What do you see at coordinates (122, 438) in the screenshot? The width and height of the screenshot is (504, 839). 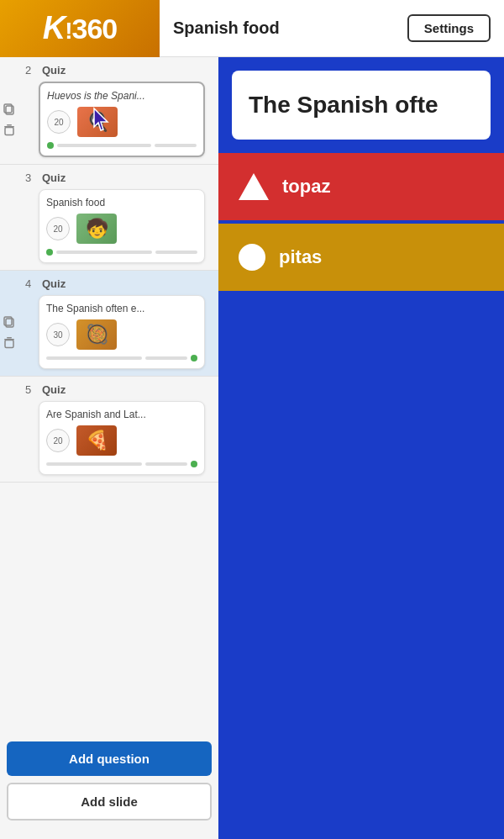 I see `quiz-card-5: Are Spanish and Lat... 20 🍕` at bounding box center [122, 438].